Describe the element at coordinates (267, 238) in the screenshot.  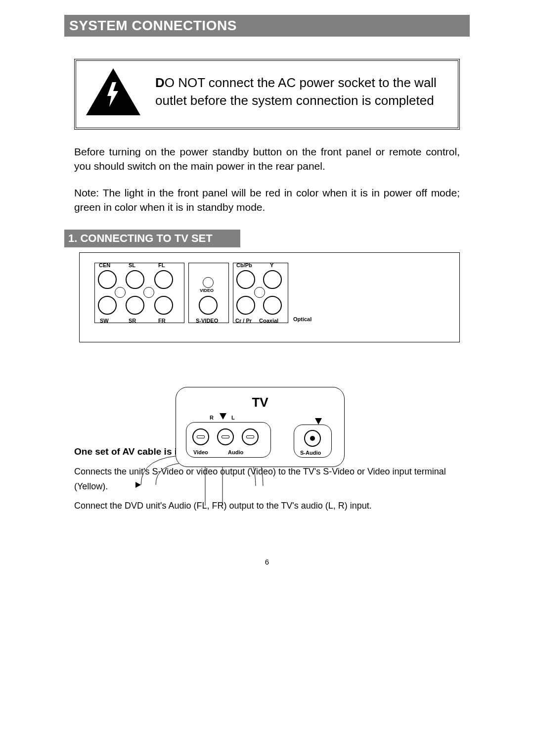
I see `sub-heading-wrap: 1. CONNECTING TO TV SET` at that location.